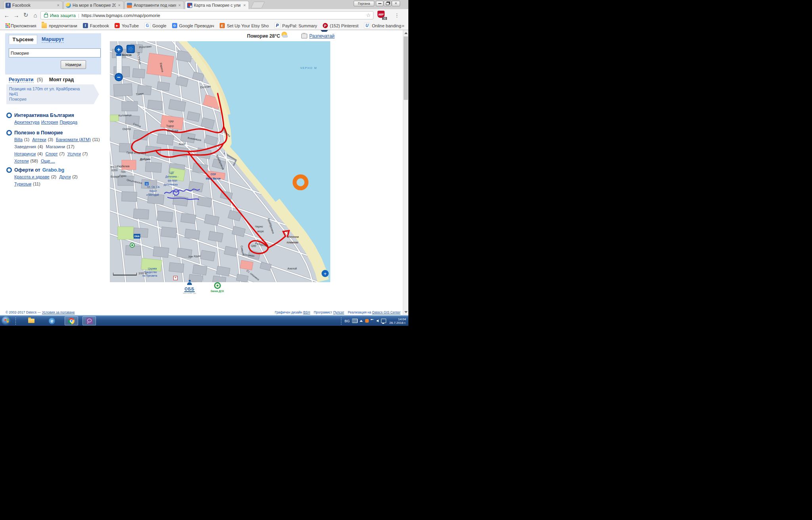 The image size is (812, 520). What do you see at coordinates (361, 321) in the screenshot?
I see `show-hidden-icons` at bounding box center [361, 321].